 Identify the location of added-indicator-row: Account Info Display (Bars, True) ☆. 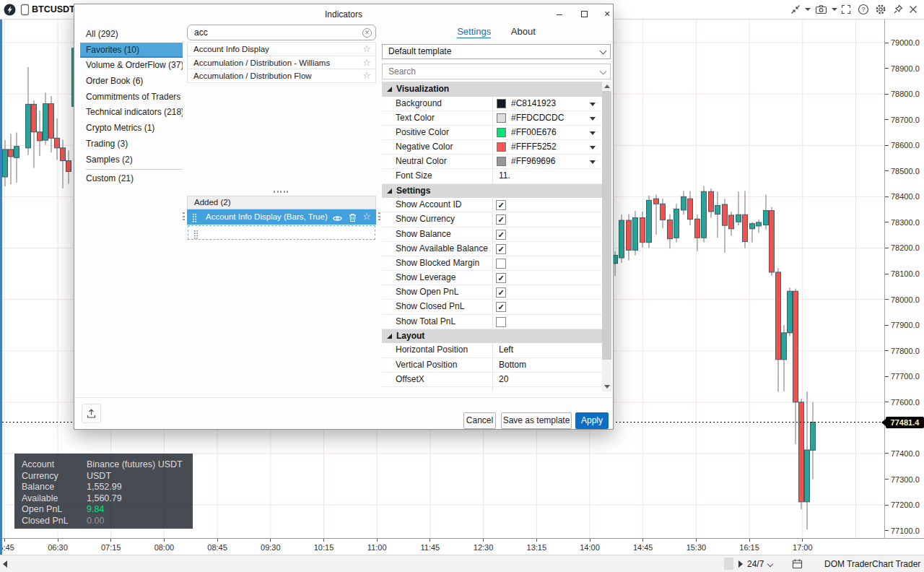
(282, 217).